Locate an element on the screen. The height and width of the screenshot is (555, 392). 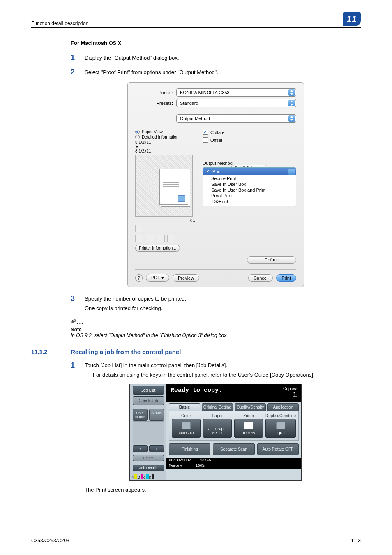
collate-checkbox is located at coordinates (205, 132).